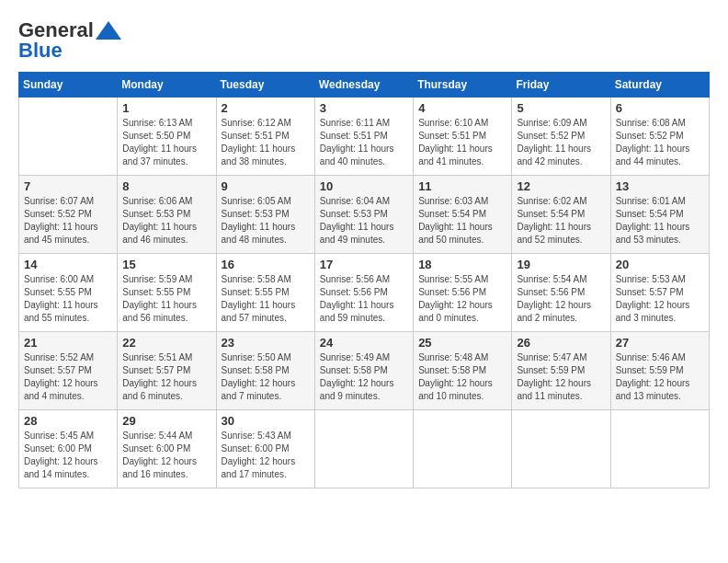 The image size is (728, 563). I want to click on weekday-header: Saturday, so click(660, 85).